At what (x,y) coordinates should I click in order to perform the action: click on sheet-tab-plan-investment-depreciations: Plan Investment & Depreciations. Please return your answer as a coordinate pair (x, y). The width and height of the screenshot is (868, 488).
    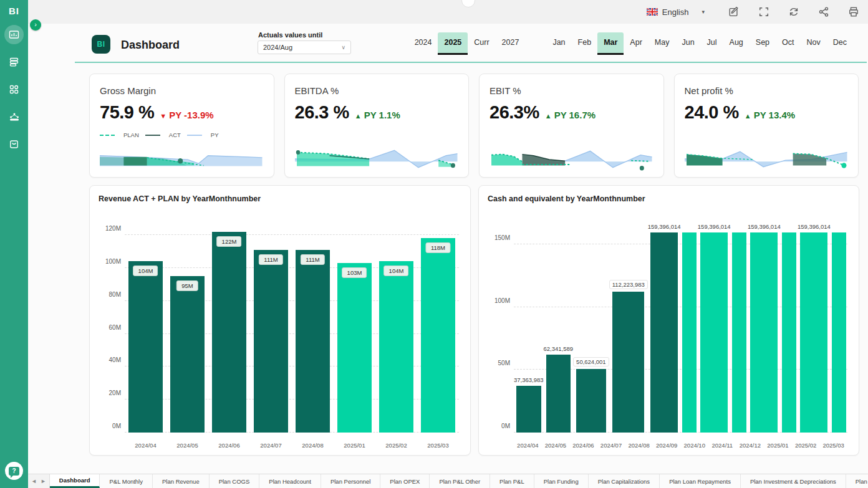
    Looking at the image, I should click on (793, 481).